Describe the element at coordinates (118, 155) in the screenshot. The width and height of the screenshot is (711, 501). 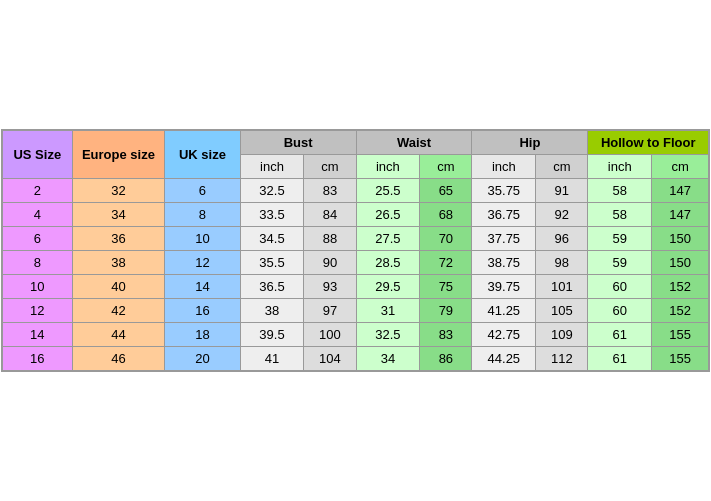
I see `header-eu: Europe size` at that location.